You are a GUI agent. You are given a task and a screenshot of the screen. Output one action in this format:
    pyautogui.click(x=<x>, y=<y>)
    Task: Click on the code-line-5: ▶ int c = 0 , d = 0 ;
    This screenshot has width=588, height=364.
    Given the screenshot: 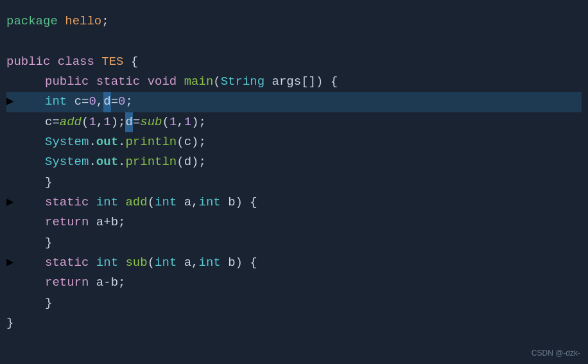 What is the action you would take?
    pyautogui.click(x=294, y=101)
    